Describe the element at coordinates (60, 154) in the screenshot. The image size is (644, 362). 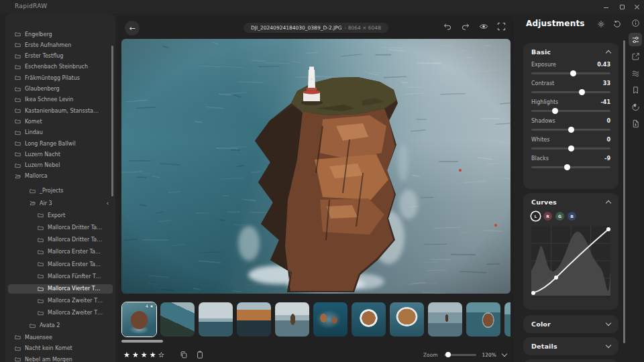
I see `sidebar-item-luzern-nacht: Luzern Nacht` at that location.